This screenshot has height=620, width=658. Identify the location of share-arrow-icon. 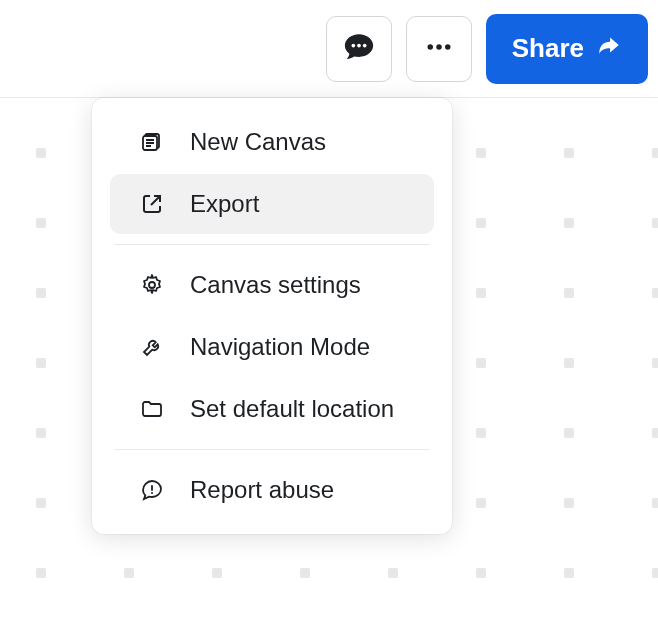
(609, 48).